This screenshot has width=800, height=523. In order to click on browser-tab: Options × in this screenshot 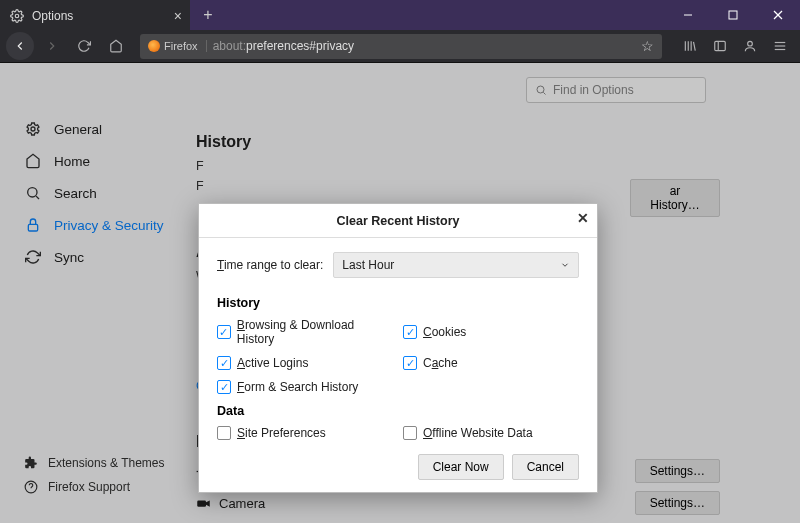, I will do `click(95, 15)`.